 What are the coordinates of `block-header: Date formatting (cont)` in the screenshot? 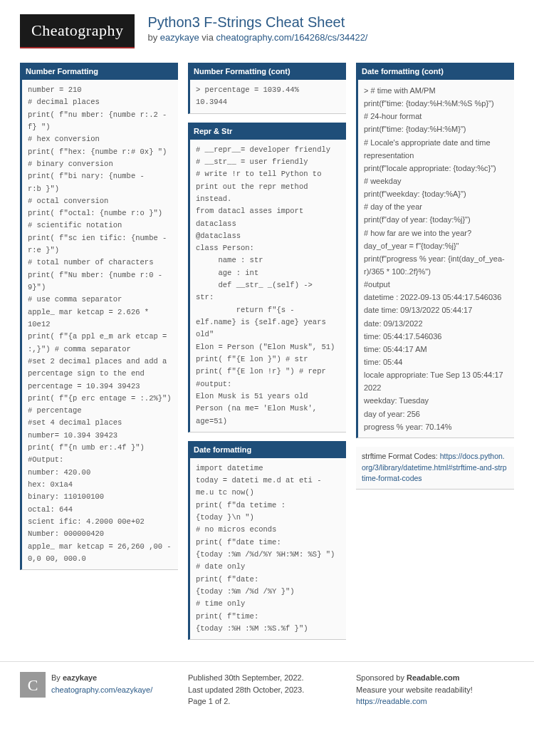 It's located at (435, 71).